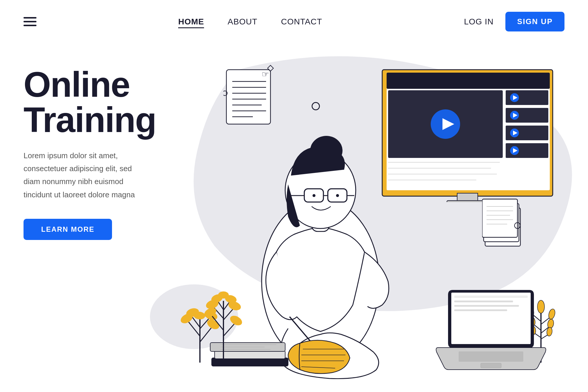 The image size is (588, 392). I want to click on login-button: LOG IN, so click(479, 22).